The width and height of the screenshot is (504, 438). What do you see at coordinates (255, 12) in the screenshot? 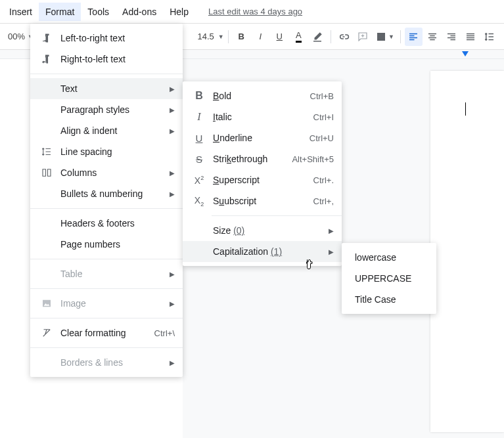
I see `last-edit-link: Last edit was 4 days ago` at bounding box center [255, 12].